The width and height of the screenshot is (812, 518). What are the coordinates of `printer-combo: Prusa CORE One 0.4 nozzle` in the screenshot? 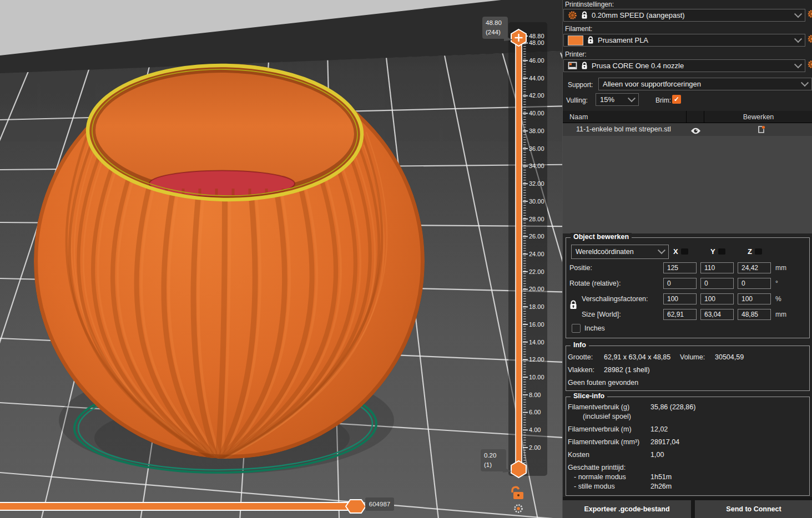 It's located at (684, 65).